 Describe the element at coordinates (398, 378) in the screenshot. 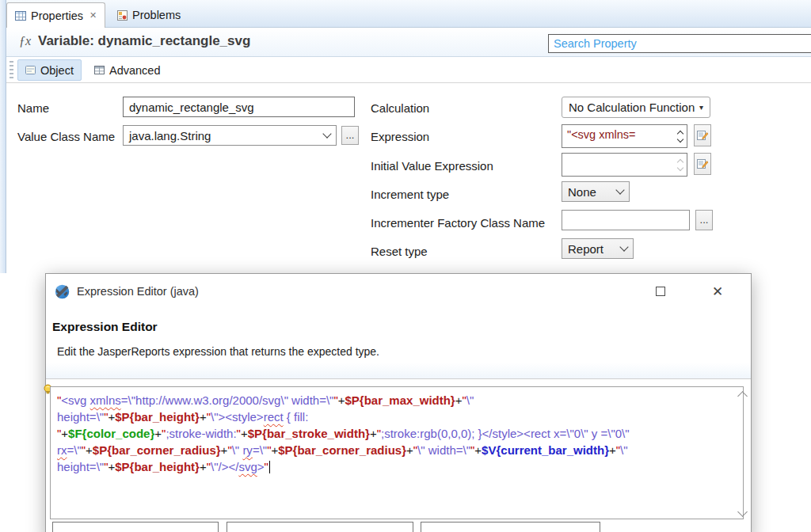

I see `divider` at that location.